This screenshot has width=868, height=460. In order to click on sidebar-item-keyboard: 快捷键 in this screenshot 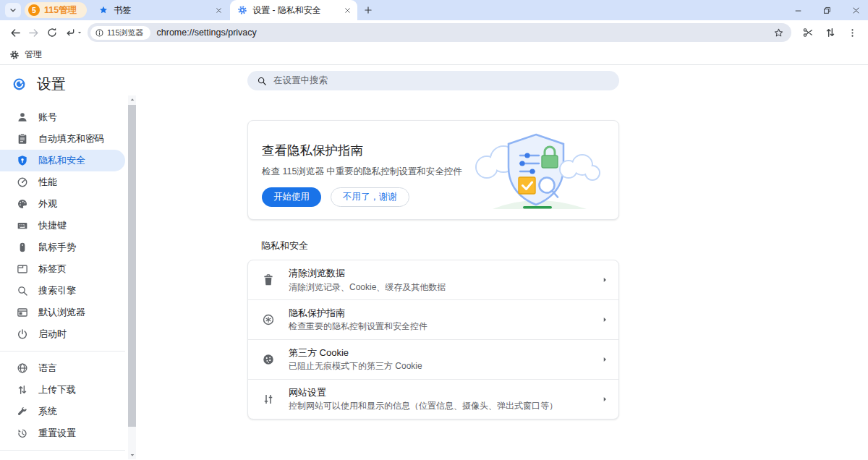, I will do `click(62, 226)`.